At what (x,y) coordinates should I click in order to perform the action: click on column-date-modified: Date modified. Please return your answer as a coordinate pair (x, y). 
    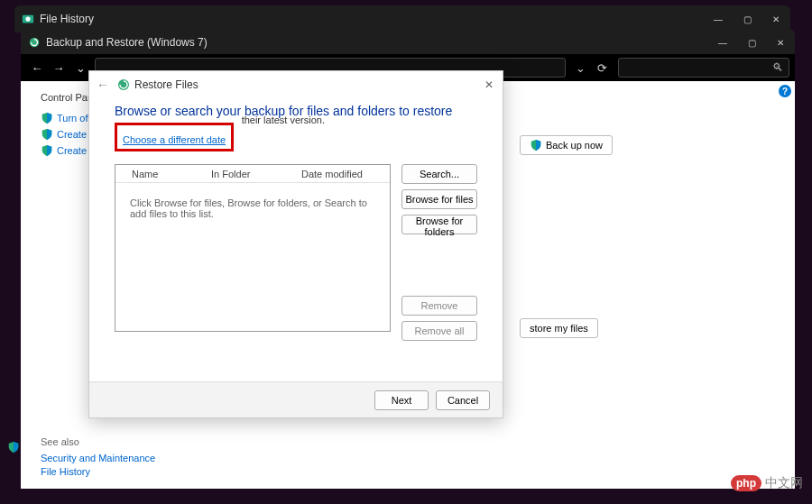
    Looking at the image, I should click on (324, 174).